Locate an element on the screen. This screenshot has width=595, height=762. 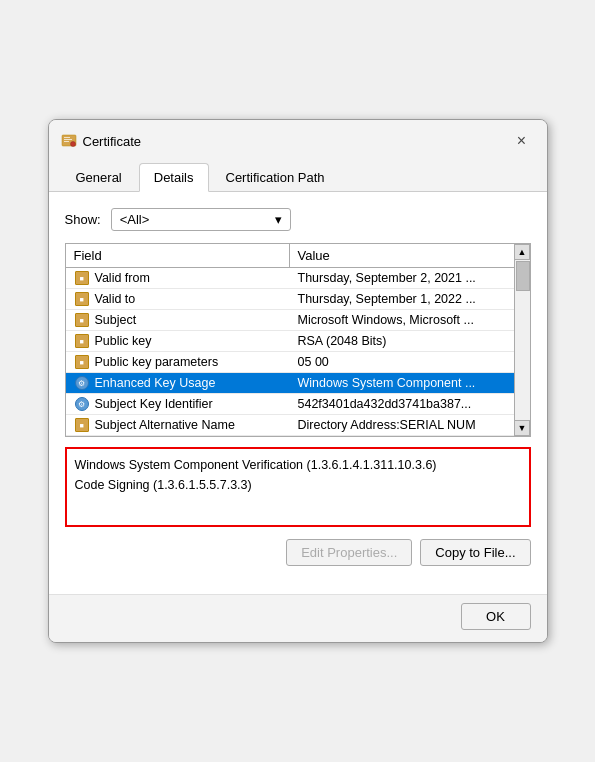
cell-field: ■ Public key is located at coordinates (178, 341).